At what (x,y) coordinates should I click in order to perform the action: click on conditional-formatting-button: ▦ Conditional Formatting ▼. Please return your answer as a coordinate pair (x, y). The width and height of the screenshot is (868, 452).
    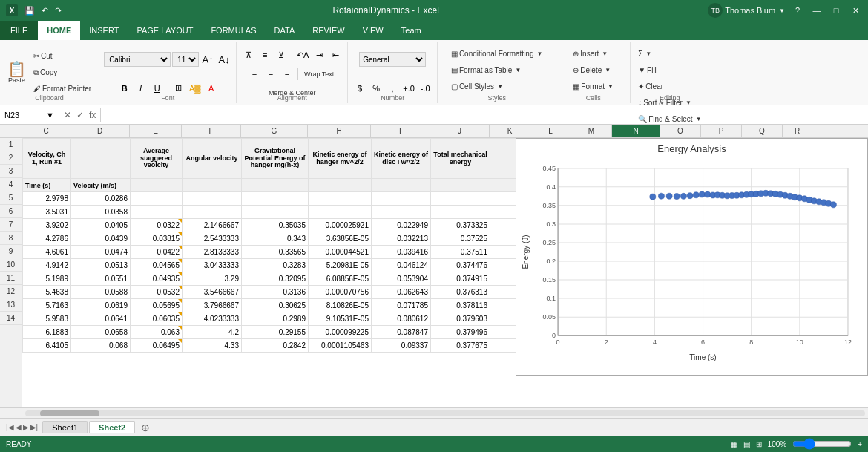
    Looking at the image, I should click on (497, 53).